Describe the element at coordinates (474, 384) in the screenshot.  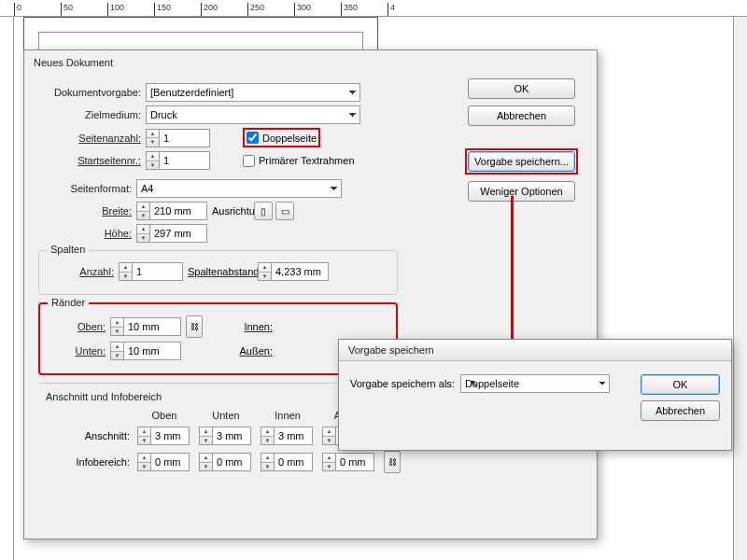
I see `cursor-icon: ↖` at that location.